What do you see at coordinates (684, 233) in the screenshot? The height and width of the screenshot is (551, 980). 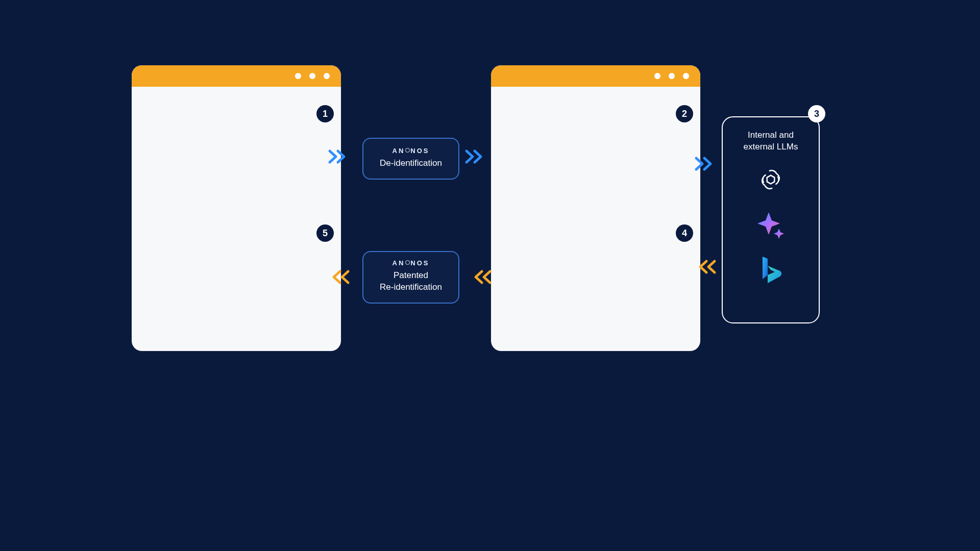 I see `step-badge-4: 4` at bounding box center [684, 233].